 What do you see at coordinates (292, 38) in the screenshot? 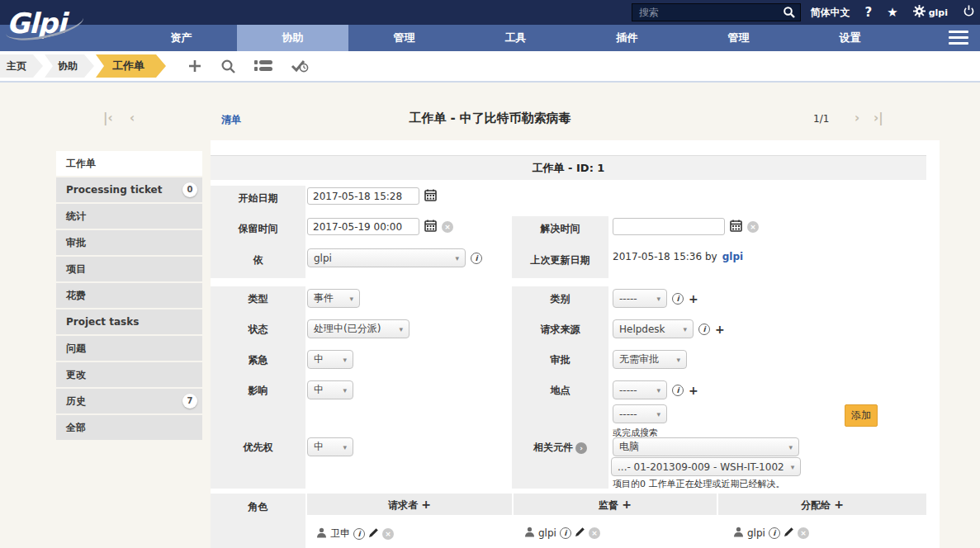
I see `nav-tab-assistance: 协助` at bounding box center [292, 38].